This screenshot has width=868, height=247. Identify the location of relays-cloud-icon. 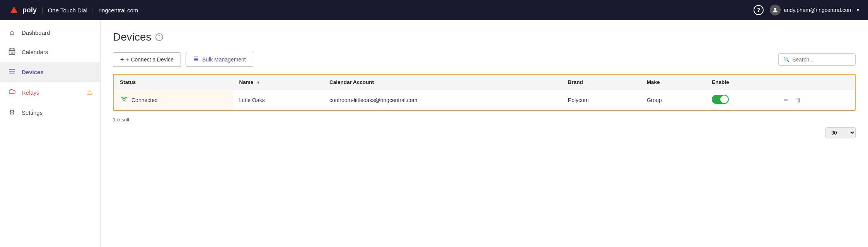
(12, 93).